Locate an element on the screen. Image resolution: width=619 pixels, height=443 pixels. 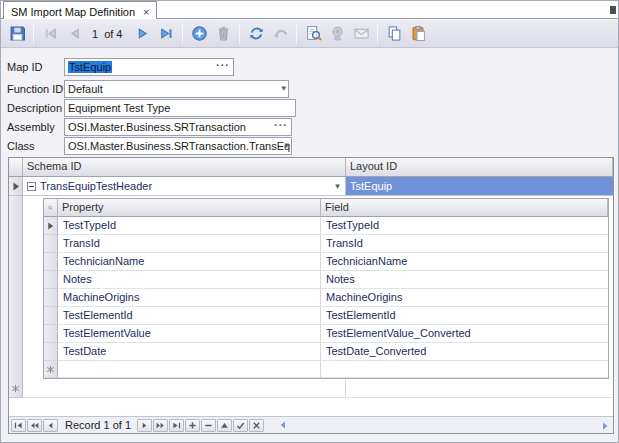
tab-close-icon: × is located at coordinates (146, 12).